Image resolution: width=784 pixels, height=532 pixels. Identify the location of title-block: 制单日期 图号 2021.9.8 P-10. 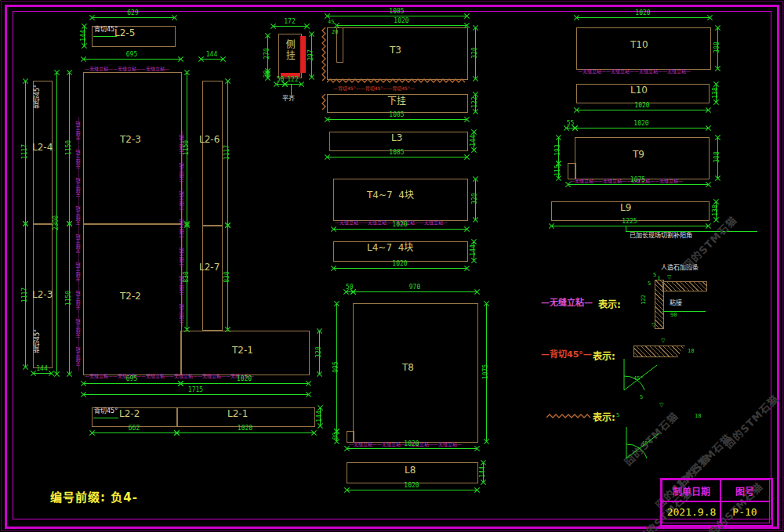
(717, 502).